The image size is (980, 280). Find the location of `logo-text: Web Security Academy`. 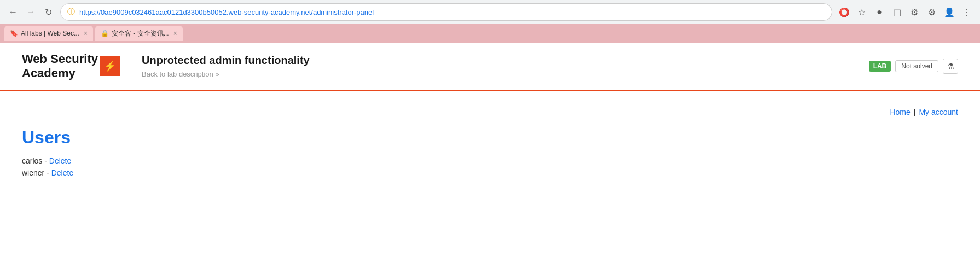

logo-text: Web Security Academy is located at coordinates (60, 67).